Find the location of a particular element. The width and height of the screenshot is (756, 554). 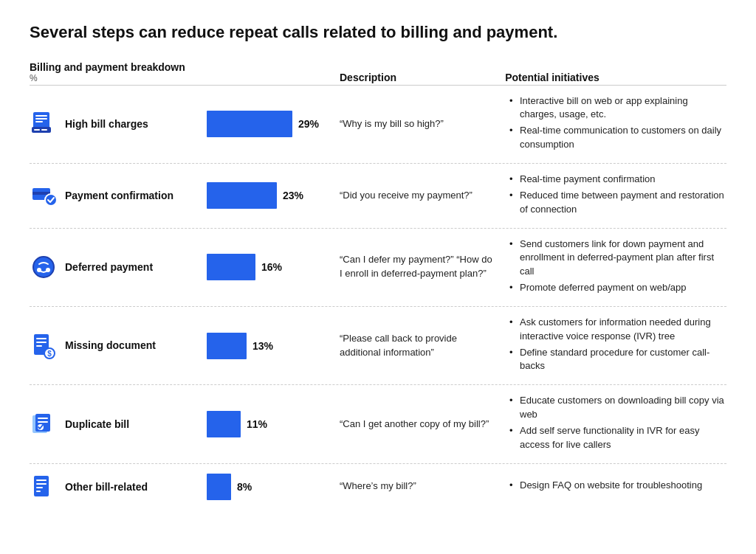

bar-label-duplicate-bill: 11% is located at coordinates (257, 424).